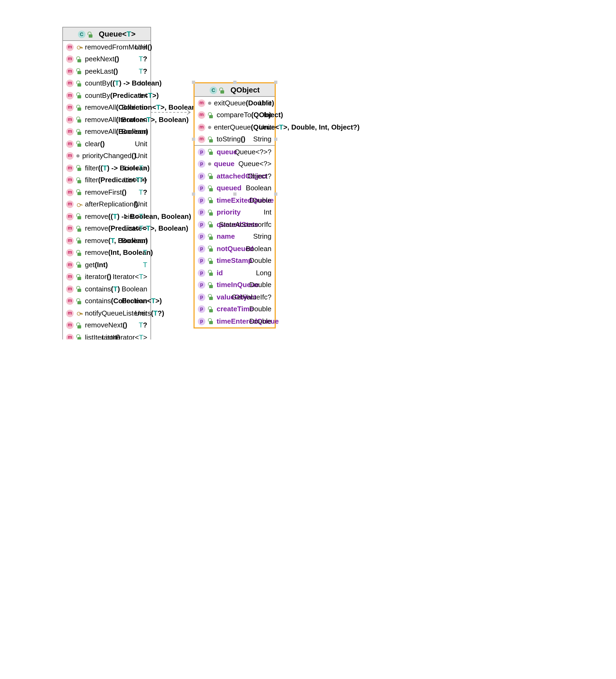  I want to click on method-row: mremovedFromModel()Unit, so click(107, 47).